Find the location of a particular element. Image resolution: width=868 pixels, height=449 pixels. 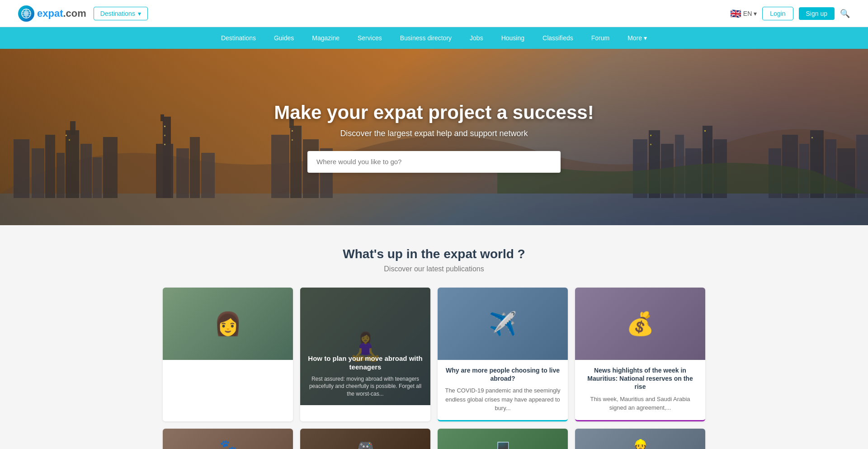

chevron-down-icon: ▾ is located at coordinates (139, 14).